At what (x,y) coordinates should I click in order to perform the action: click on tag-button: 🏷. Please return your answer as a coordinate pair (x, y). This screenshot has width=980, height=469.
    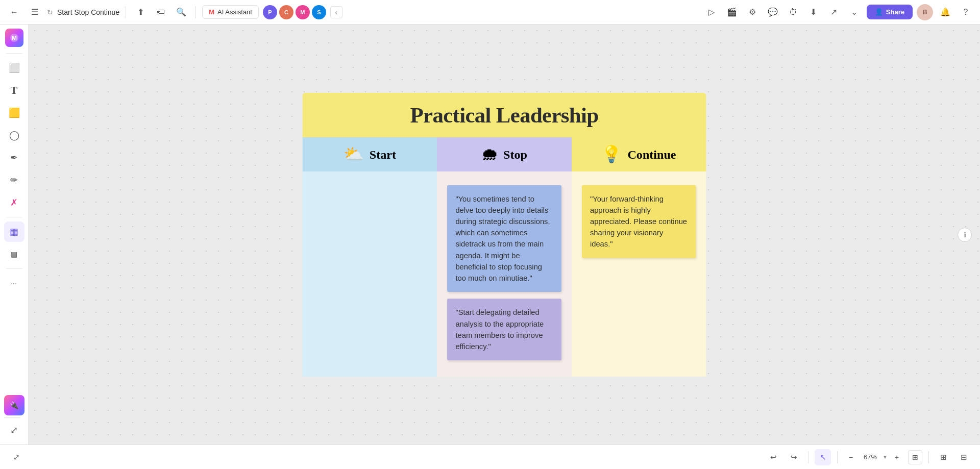
    Looking at the image, I should click on (161, 12).